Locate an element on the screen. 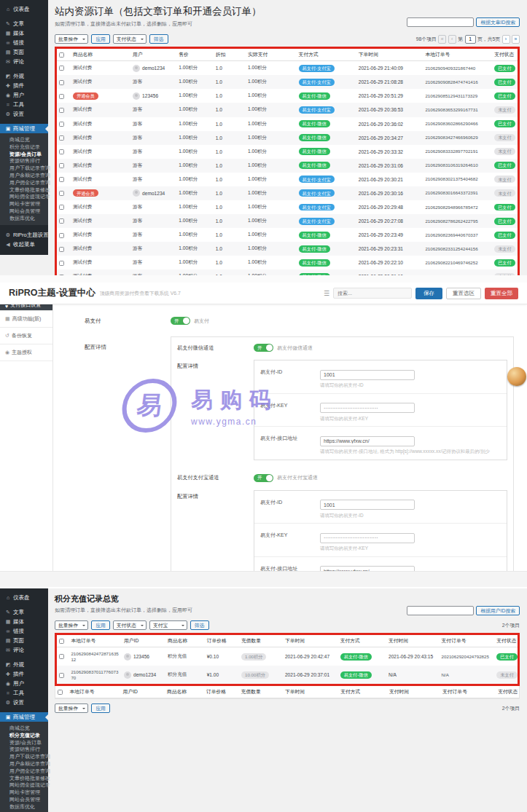 This screenshot has width=527, height=812. sidebar-item-ripro-settings: ⚙RiPro主题设置 is located at coordinates (24, 234).